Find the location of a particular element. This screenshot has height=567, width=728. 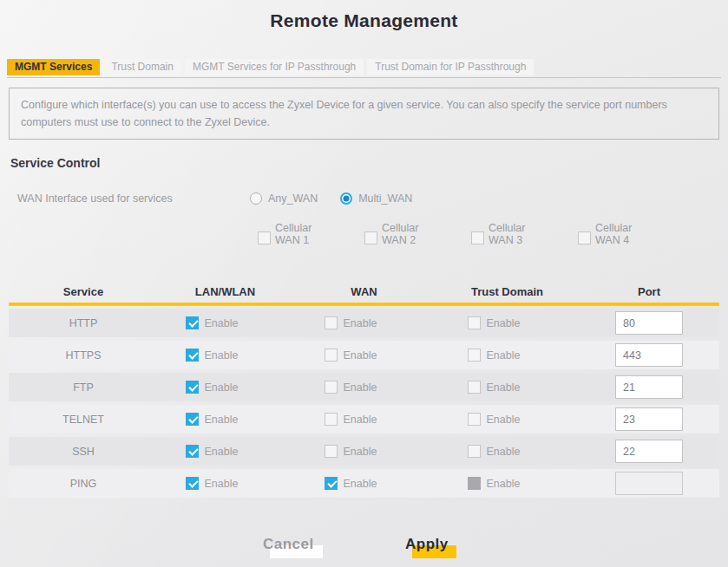

ping-trust-domain-checkbox is located at coordinates (474, 484).